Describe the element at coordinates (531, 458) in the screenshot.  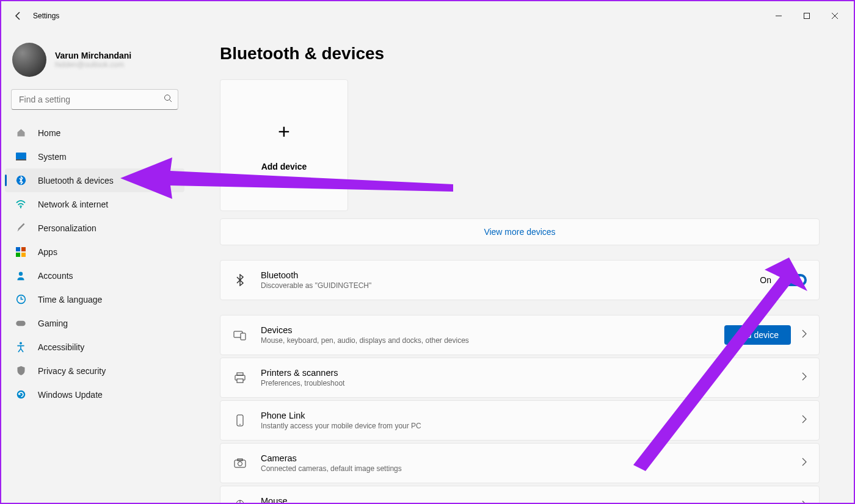
I see `cameras-title: Cameras` at that location.